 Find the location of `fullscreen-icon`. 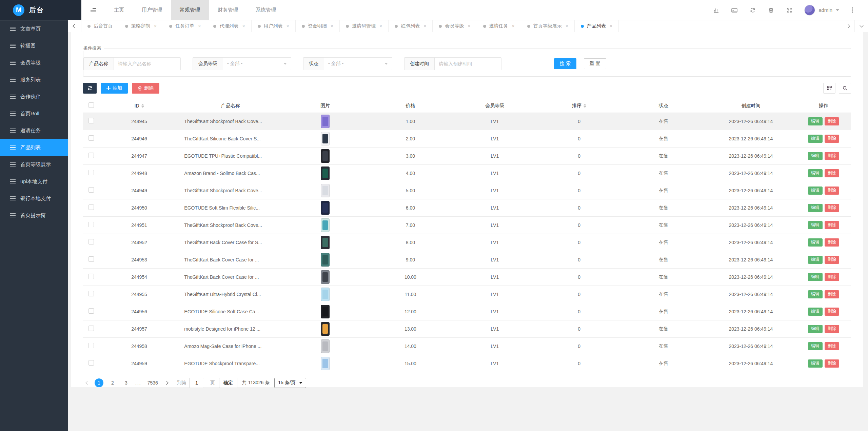

fullscreen-icon is located at coordinates (789, 10).